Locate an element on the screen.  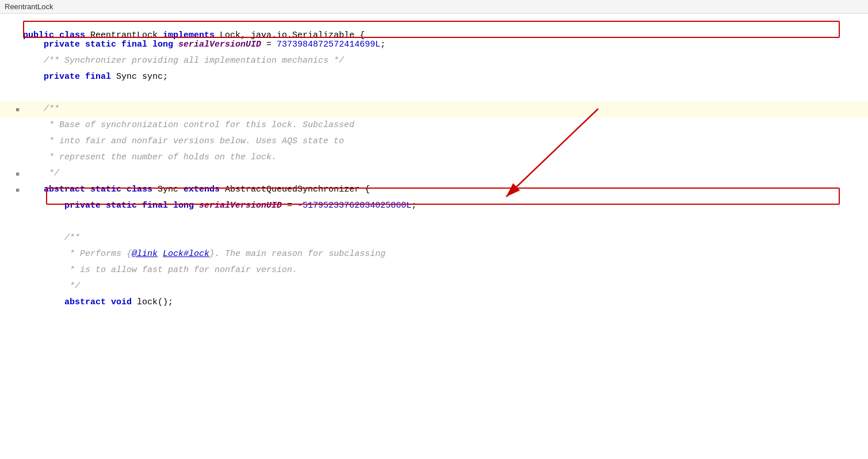
code-line-4: private final Sync sync; is located at coordinates (434, 77).